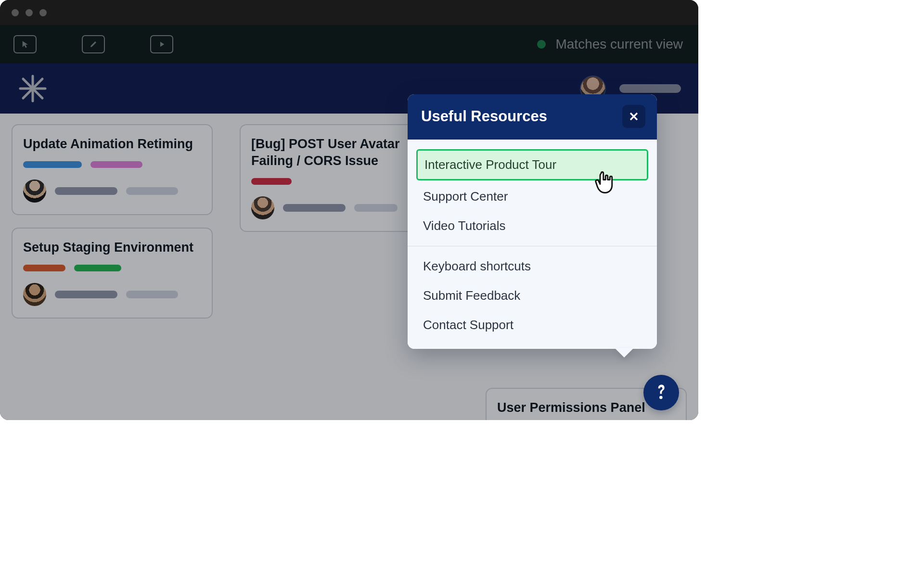 The image size is (924, 588). What do you see at coordinates (541, 44) in the screenshot?
I see `status-dot-icon` at bounding box center [541, 44].